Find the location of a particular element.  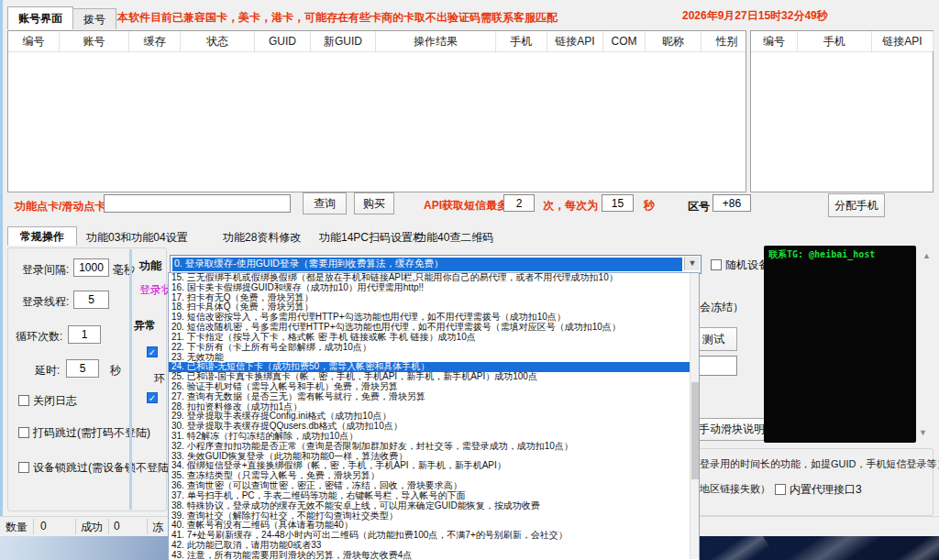

api-sms-prefix: API获取短信最多 is located at coordinates (466, 205).